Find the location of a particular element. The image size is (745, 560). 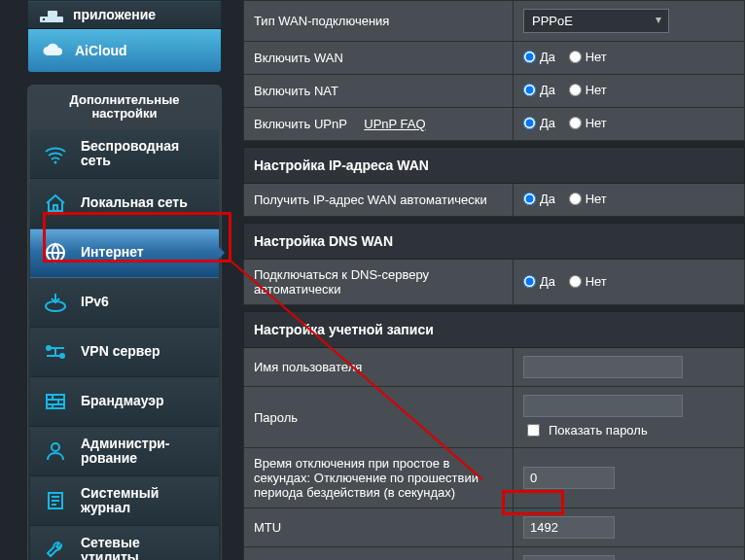

usb-icon is located at coordinates (52, 15).